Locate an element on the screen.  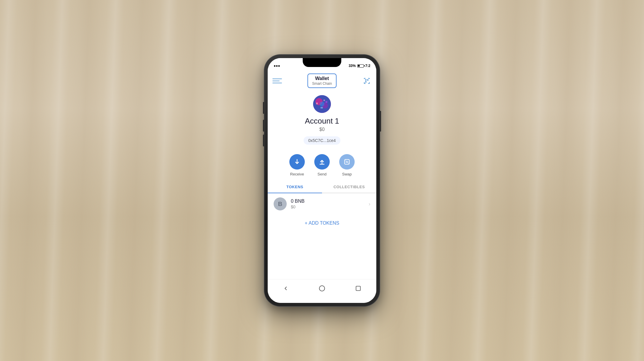
actions-row: Receive Send is located at coordinates (322, 165).